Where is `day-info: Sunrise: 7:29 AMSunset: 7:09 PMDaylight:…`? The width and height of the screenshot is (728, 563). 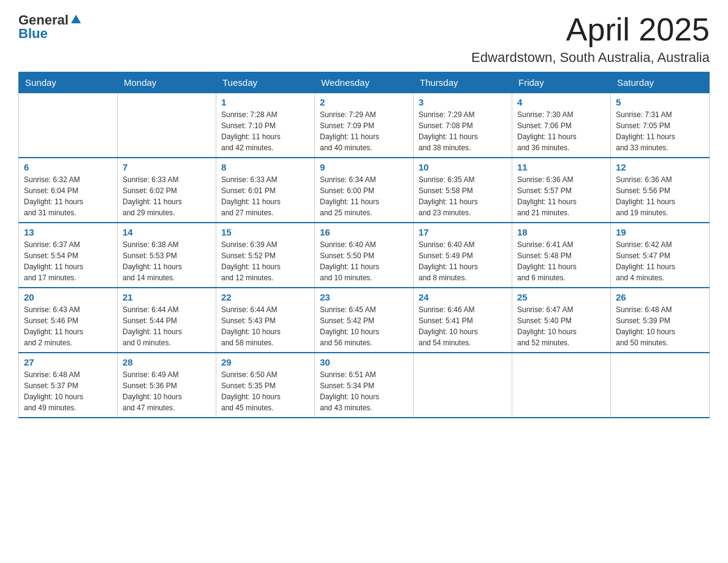
day-info: Sunrise: 7:29 AMSunset: 7:09 PMDaylight:… is located at coordinates (349, 131).